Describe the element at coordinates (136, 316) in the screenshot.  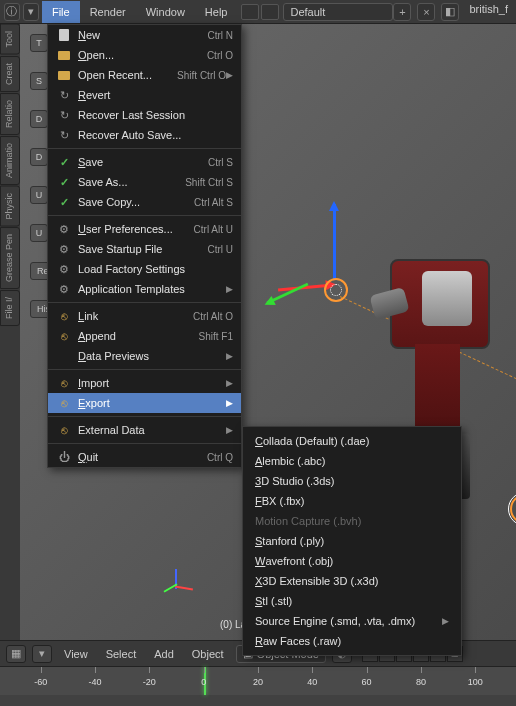
I see `menu-label: Link` at that location.